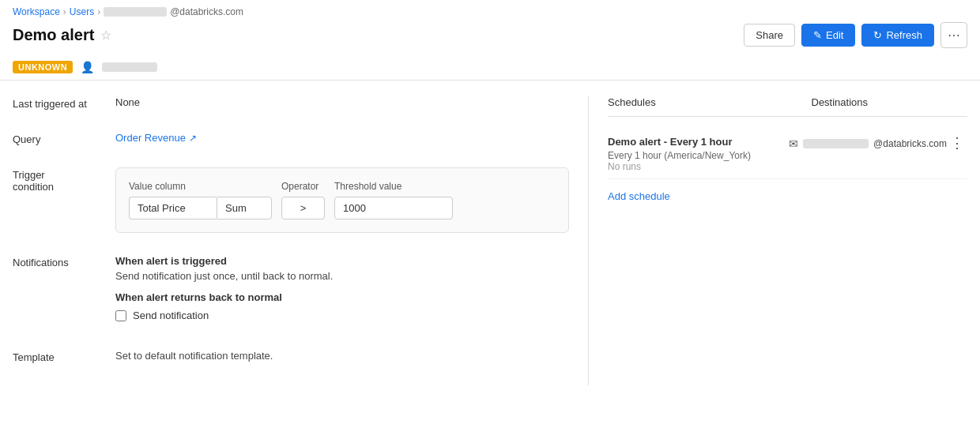  I want to click on external-link-icon: ↗, so click(193, 138).